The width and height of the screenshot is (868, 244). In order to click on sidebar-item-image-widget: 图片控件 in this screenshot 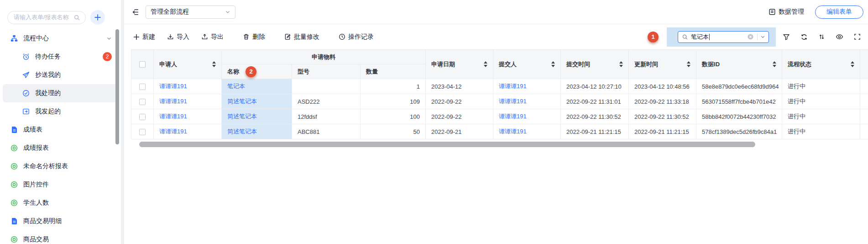, I will do `click(60, 185)`.